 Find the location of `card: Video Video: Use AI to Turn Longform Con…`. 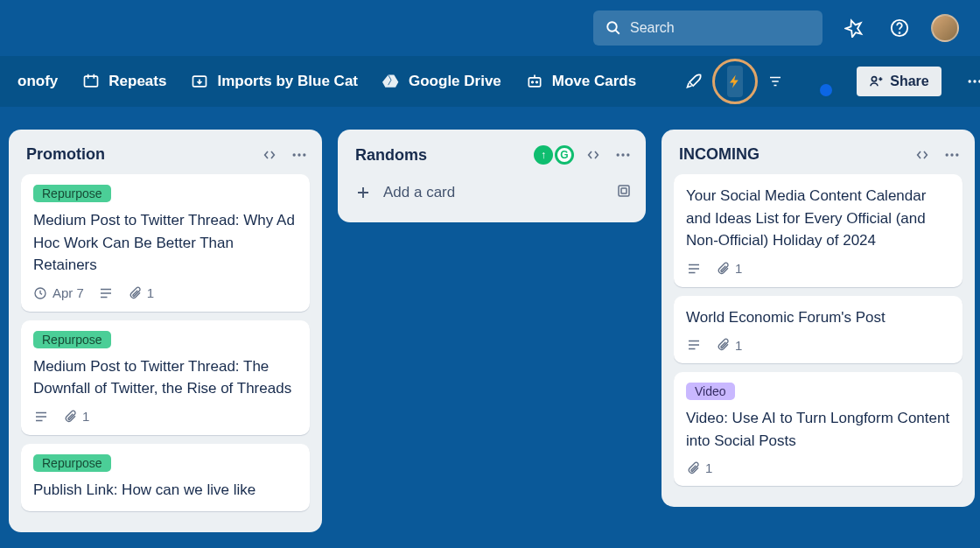

card: Video Video: Use AI to Turn Longform Con… is located at coordinates (818, 429).